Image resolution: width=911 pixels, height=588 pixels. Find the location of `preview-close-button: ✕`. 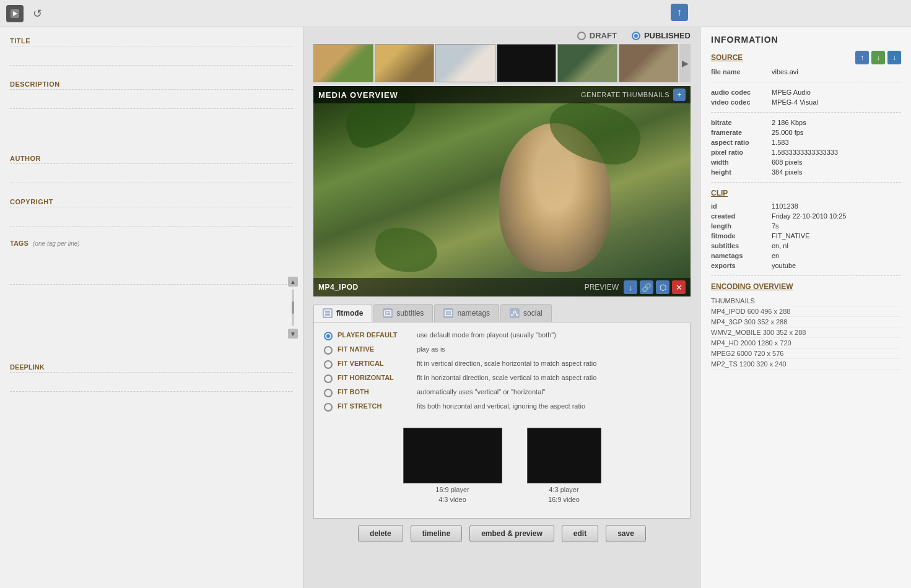

preview-close-button: ✕ is located at coordinates (679, 287).